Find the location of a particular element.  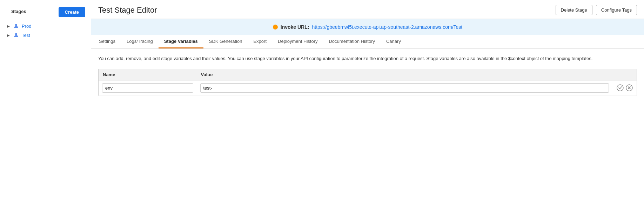

var-actions-cell is located at coordinates (625, 88).